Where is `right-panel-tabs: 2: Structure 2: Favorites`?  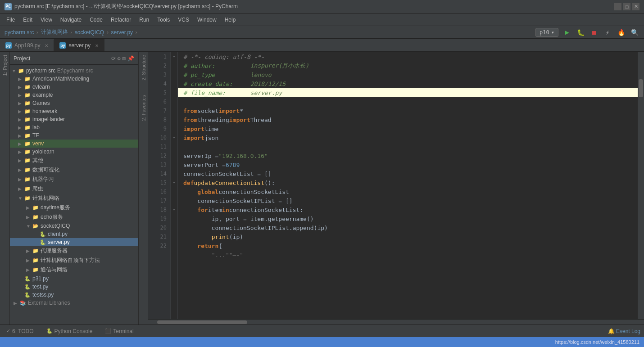
right-panel-tabs: 2: Structure 2: Favorites is located at coordinates (143, 188).